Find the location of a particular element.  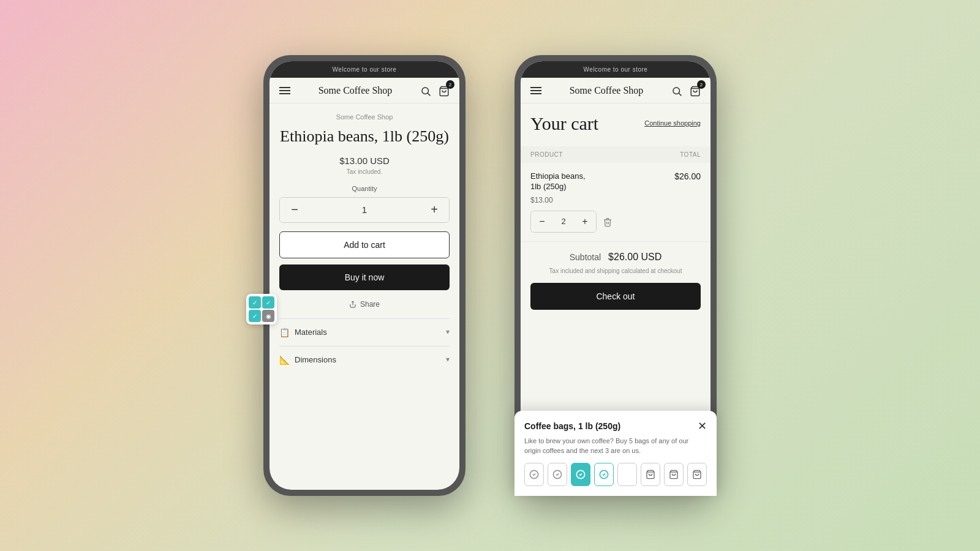

ann-radio: ◉ is located at coordinates (268, 316).